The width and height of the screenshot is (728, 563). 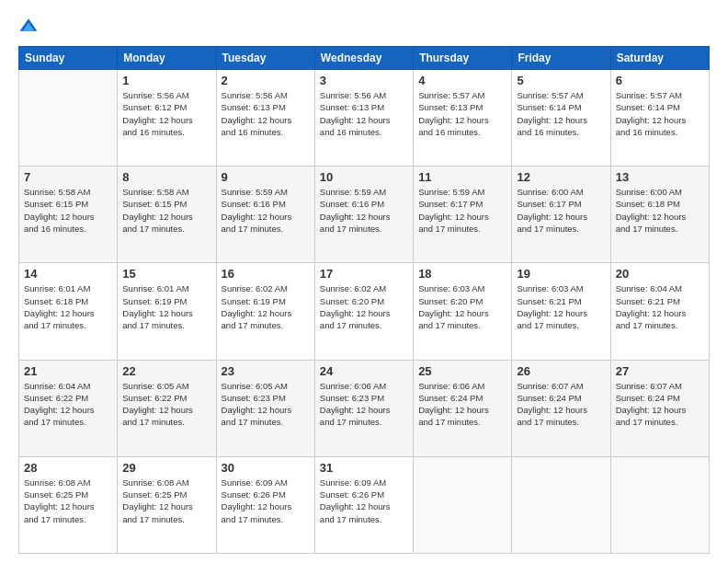 I want to click on day-number: 19, so click(x=561, y=274).